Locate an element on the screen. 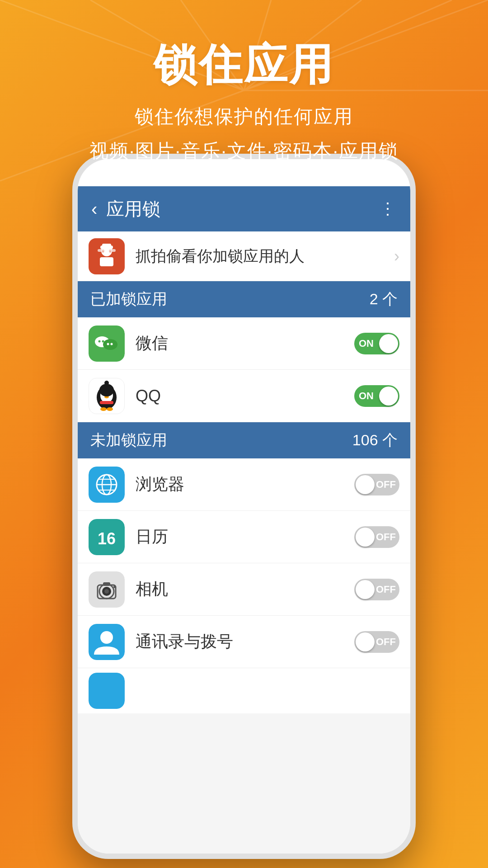 This screenshot has width=488, height=868. camera-toggle-wrap: OFF is located at coordinates (377, 590).